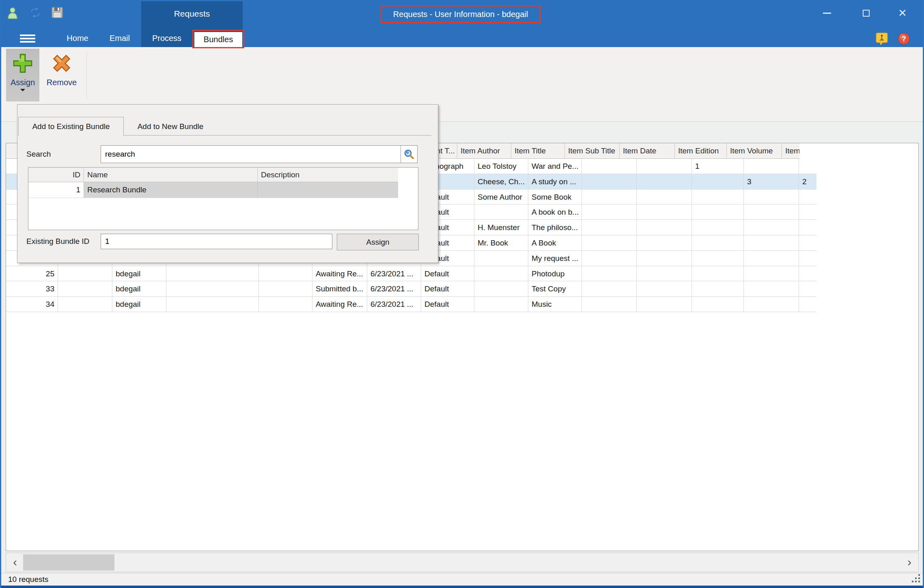 The height and width of the screenshot is (588, 924). Describe the element at coordinates (223, 199) in the screenshot. I see `bundle-results-grid: IDNameDescription1Research Bundle` at that location.